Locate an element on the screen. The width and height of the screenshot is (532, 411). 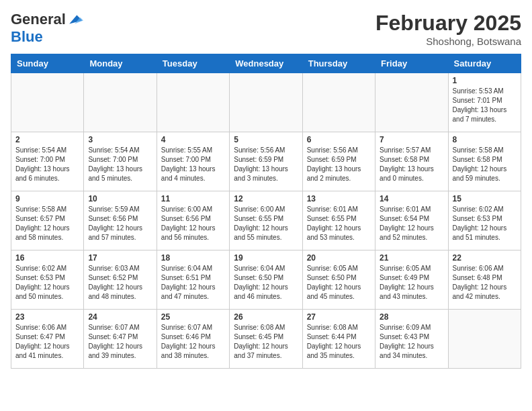
calendar-day-cell: 24Sunrise: 6:07 AM Sunset: 6:47 PM Dayli… is located at coordinates (120, 339).